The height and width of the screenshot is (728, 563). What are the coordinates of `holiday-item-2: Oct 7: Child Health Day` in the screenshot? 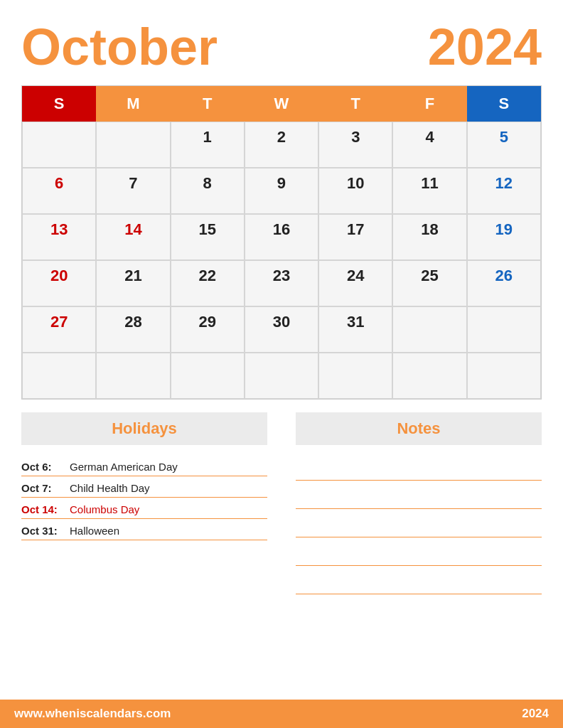 It's located at (144, 487).